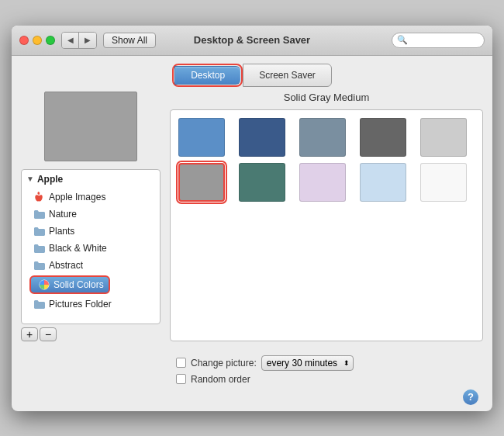  What do you see at coordinates (326, 98) in the screenshot?
I see `selected-wallpaper-name: Solid Gray Medium` at bounding box center [326, 98].